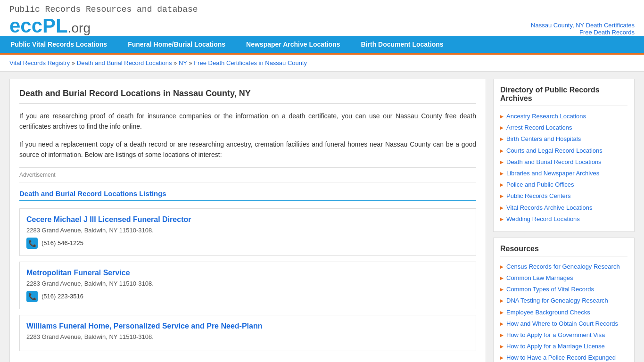 The image size is (644, 362). What do you see at coordinates (250, 63) in the screenshot?
I see `breadcrumb-link-4: Free Death Certificates in Nassau County` at bounding box center [250, 63].